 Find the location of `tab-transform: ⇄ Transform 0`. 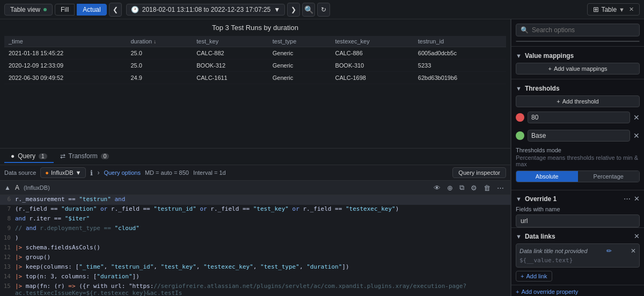

tab-transform: ⇄ Transform 0 is located at coordinates (85, 157).